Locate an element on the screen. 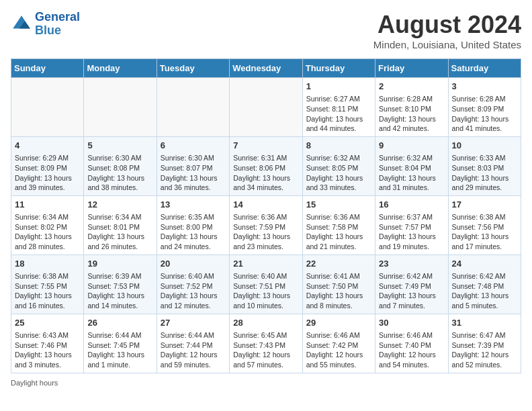 Image resolution: width=532 pixels, height=411 pixels. day-info: Sunrise: 6:47 AM Sunset: 7:39 PM Dayligh… is located at coordinates (485, 351).